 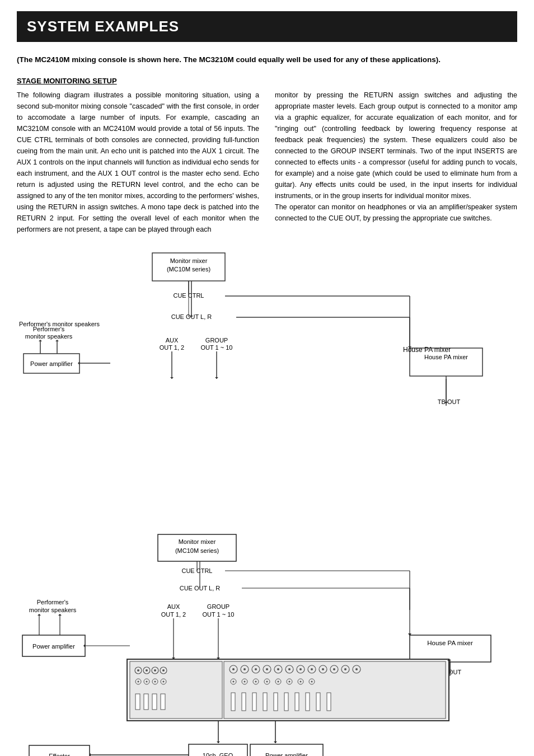 I want to click on performers-monitor-label: Performer's monitor speakers, so click(x=59, y=325).